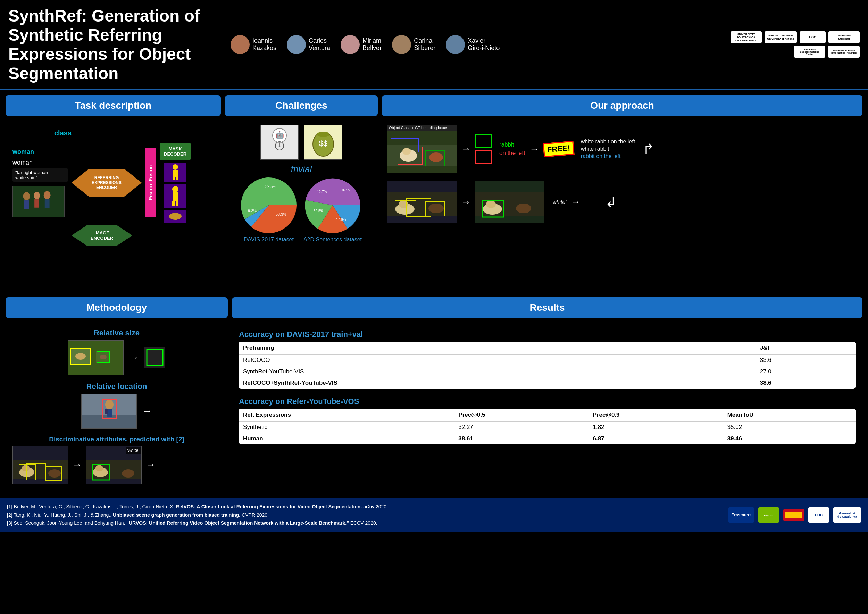 The width and height of the screenshot is (868, 614). What do you see at coordinates (434, 305) in the screenshot?
I see `section-headers-bottom: Methodology Results` at bounding box center [434, 305].